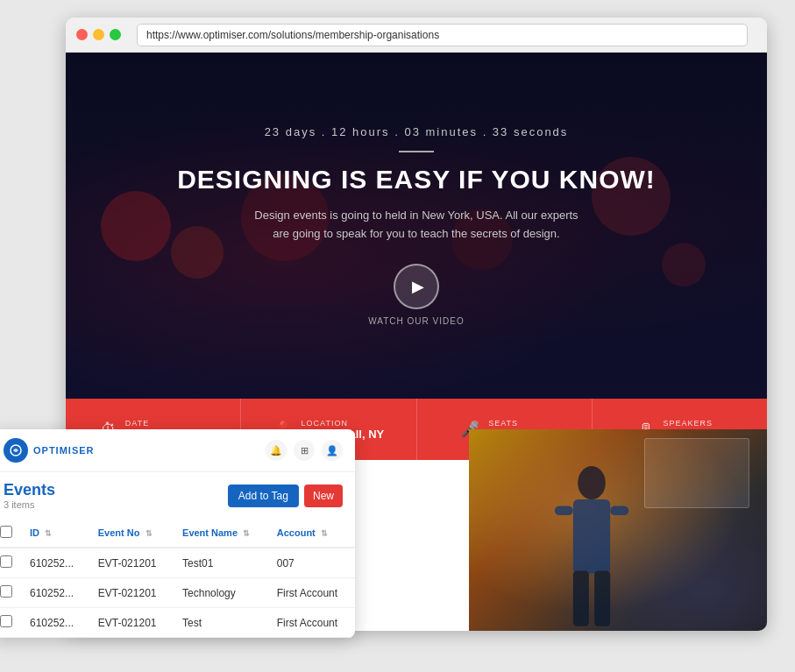 The width and height of the screenshot is (795, 672). Describe the element at coordinates (131, 533) in the screenshot. I see `col-header-event-no: Event No ⇅` at that location.